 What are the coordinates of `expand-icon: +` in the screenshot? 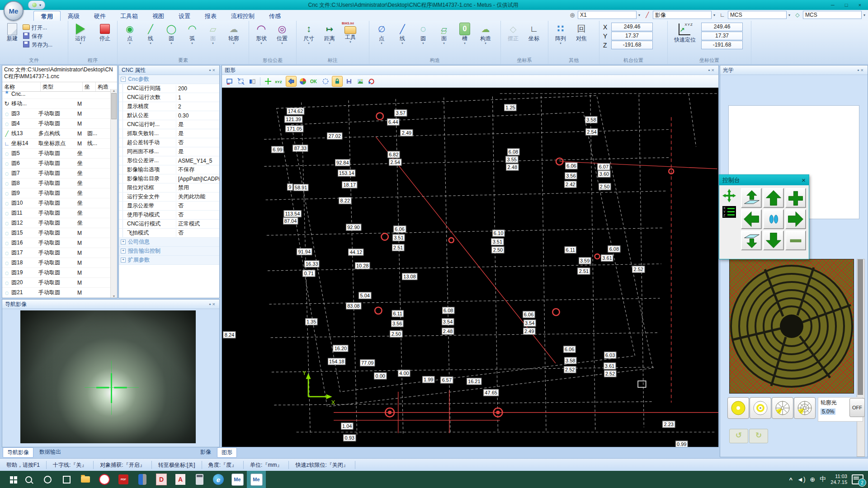 It's located at (123, 260).